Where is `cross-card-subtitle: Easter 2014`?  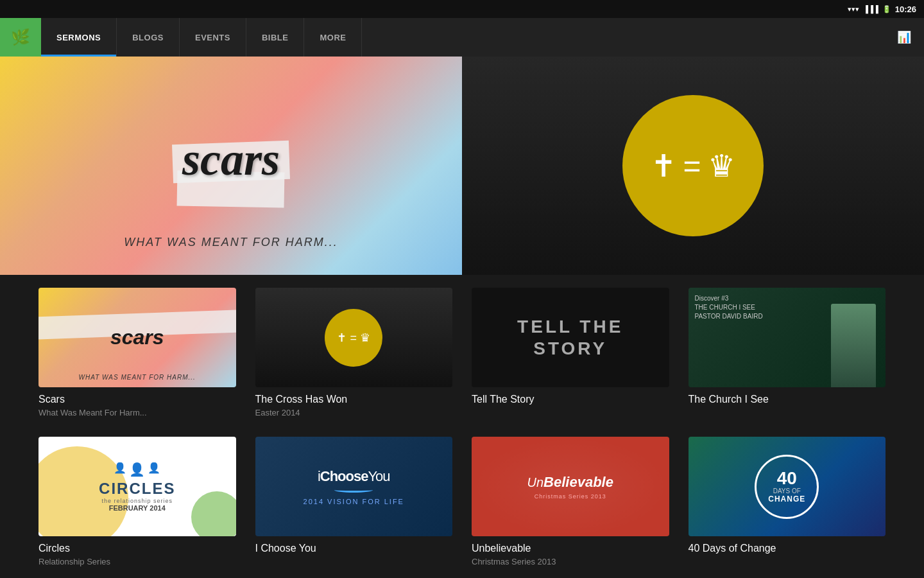 cross-card-subtitle: Easter 2014 is located at coordinates (354, 412).